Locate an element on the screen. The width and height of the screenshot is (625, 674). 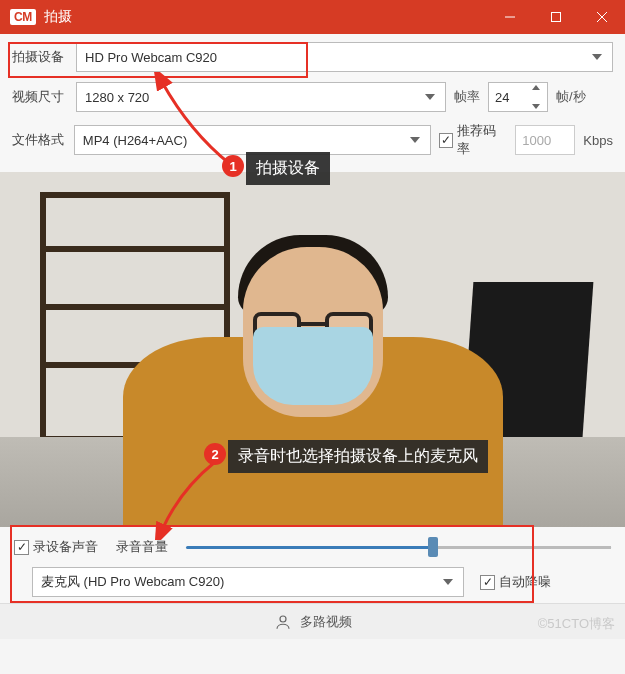
auto-denoise-label: 自动降噪 is located at coordinates (525, 582).